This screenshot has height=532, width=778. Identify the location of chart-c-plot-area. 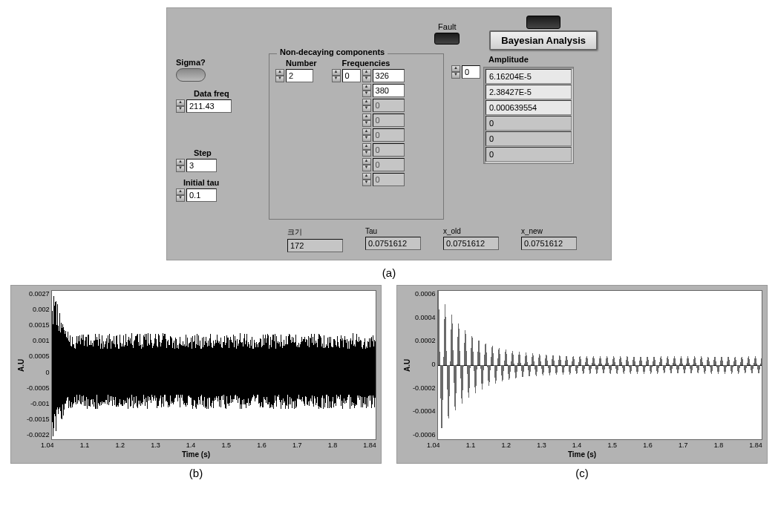
(600, 365).